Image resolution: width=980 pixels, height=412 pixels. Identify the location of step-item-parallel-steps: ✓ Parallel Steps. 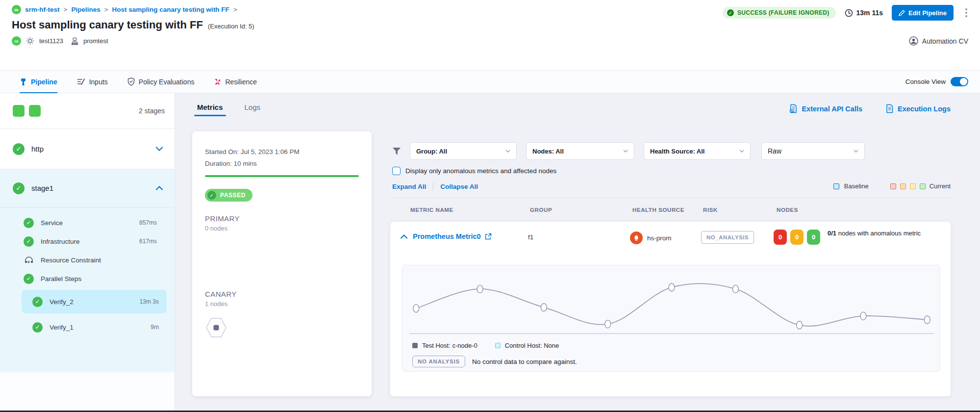
(87, 279).